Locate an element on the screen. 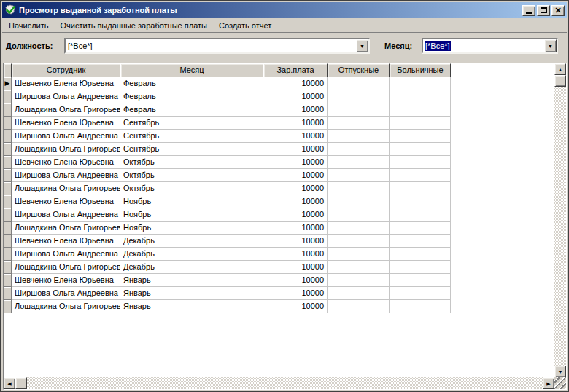 This screenshot has width=569, height=392. table-row: Лошадкина Ольга ГригорьевЯнварь10000 is located at coordinates (228, 307).